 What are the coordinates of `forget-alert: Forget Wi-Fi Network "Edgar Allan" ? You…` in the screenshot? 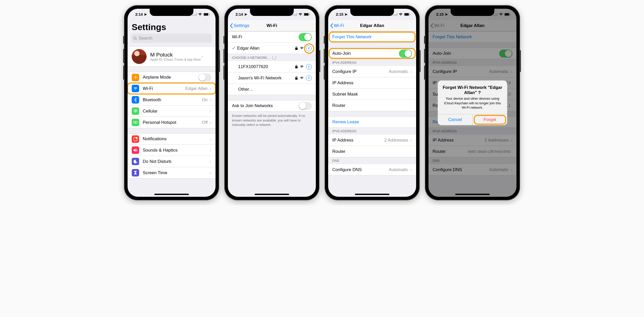 It's located at (472, 103).